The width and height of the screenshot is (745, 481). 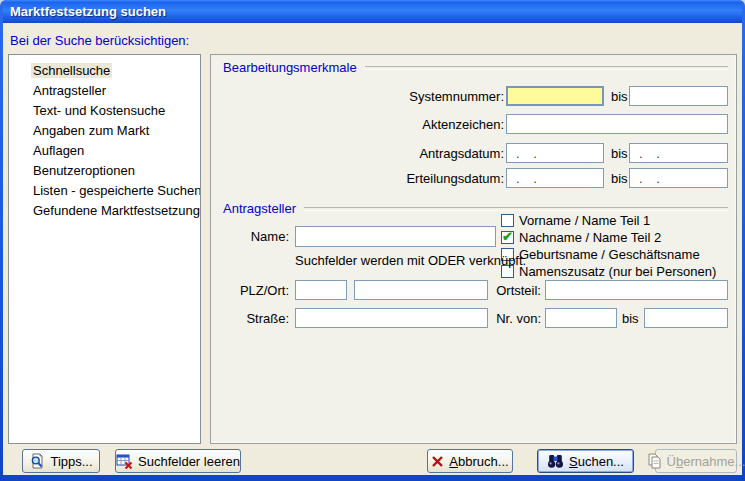 I want to click on checkbox-namenszusatz: Namenszusatz (nur bei Personen), so click(x=608, y=271).